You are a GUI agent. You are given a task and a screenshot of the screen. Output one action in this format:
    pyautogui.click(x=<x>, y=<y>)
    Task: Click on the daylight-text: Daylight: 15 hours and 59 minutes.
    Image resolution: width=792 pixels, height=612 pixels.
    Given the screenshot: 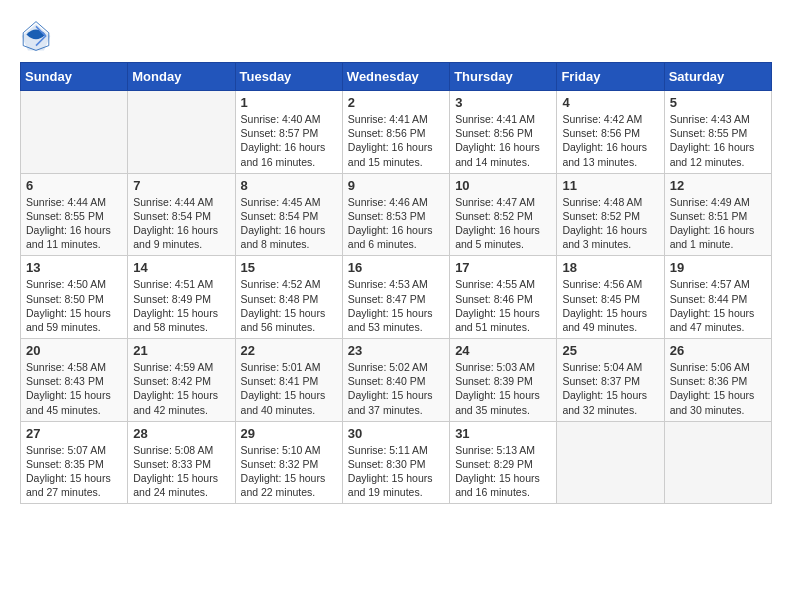 What is the action you would take?
    pyautogui.click(x=68, y=320)
    